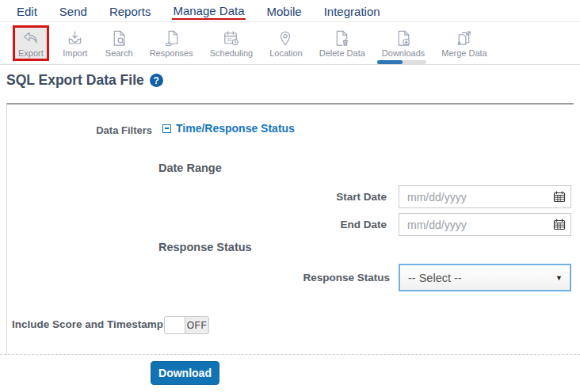 The image size is (580, 392). Describe the element at coordinates (559, 278) in the screenshot. I see `chevron-down-icon: ▼` at that location.